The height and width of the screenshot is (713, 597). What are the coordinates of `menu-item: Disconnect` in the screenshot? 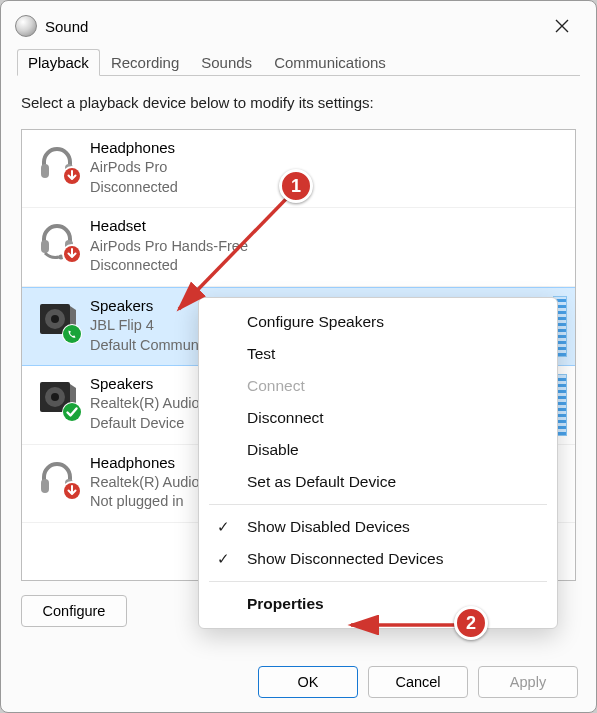 It's located at (378, 418).